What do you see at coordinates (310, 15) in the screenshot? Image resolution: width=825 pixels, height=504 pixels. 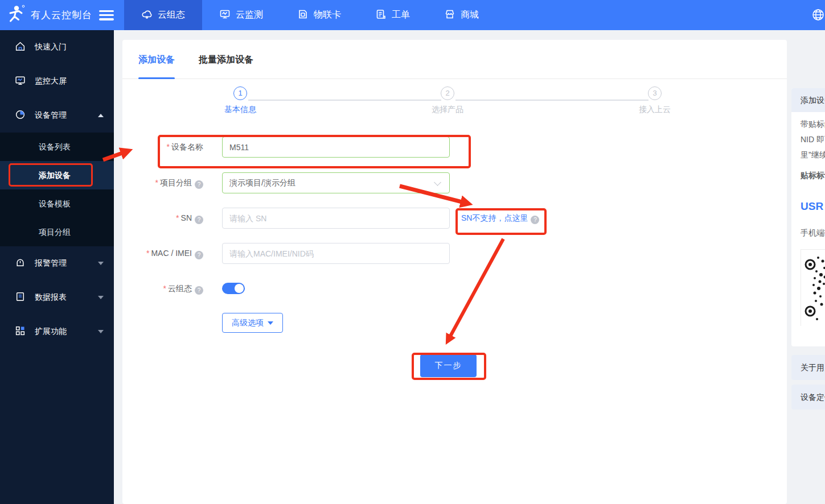 I see `top-nav: 云组态 云监测 物联卡` at bounding box center [310, 15].